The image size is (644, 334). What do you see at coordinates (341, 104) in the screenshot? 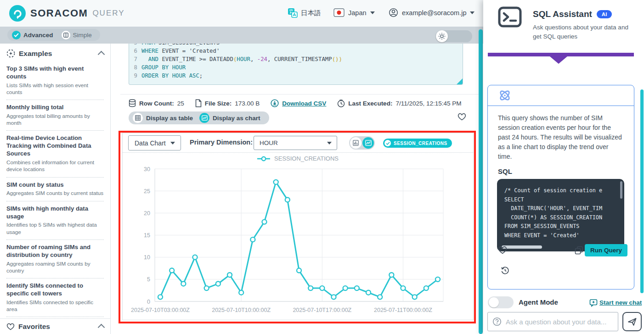
I see `clock-icon` at bounding box center [341, 104].